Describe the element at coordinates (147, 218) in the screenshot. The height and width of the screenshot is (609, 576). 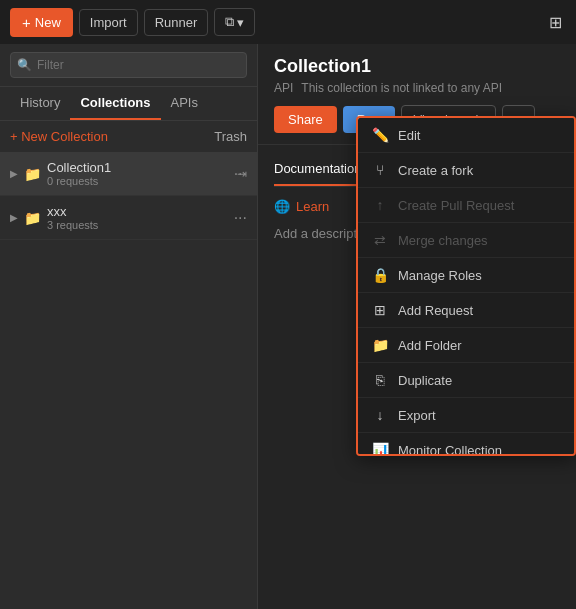
I see `item-info-1: xxx 3 requests` at that location.